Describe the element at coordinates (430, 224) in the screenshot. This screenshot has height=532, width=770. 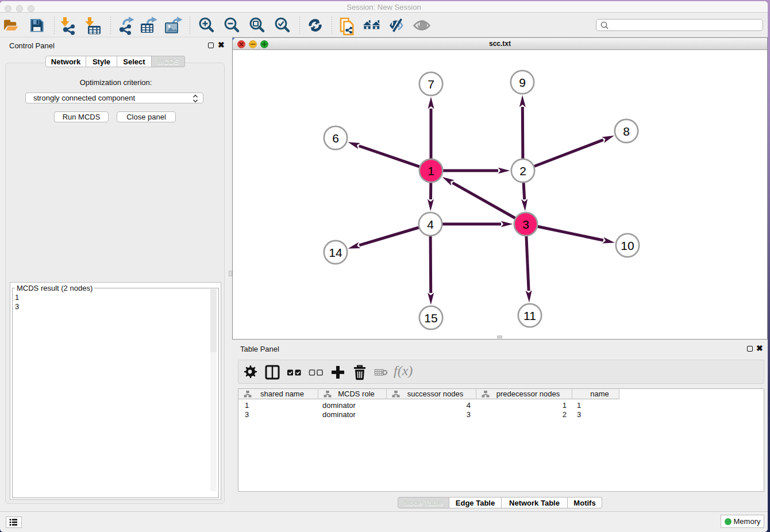
I see `svg-text: 4` at that location.